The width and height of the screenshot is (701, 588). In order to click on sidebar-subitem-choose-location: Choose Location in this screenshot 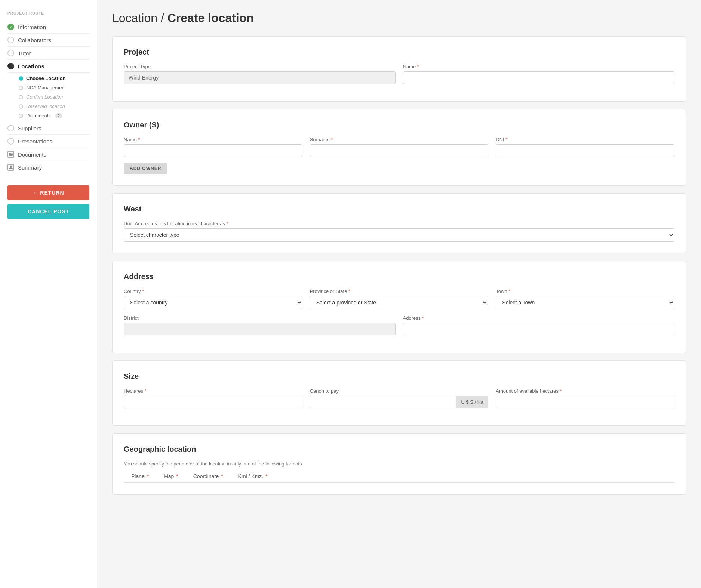, I will do `click(54, 78)`.